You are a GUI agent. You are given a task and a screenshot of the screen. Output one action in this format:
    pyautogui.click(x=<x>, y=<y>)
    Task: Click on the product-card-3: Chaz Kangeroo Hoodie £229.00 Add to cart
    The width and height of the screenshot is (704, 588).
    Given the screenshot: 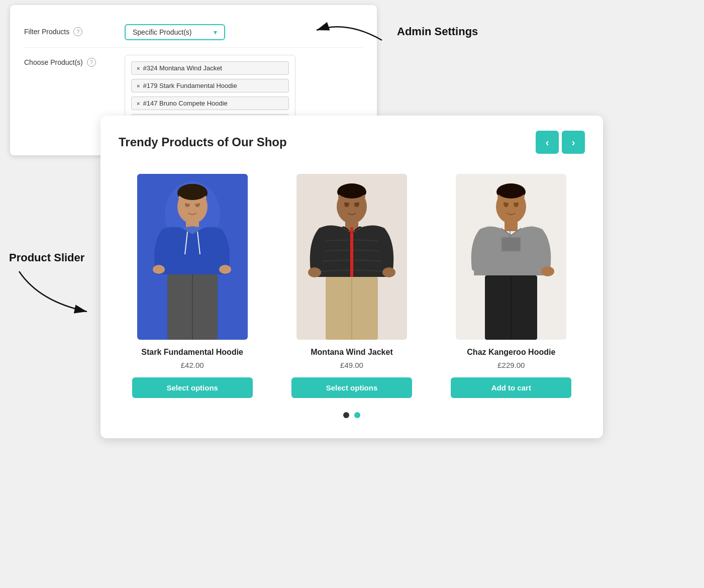 What is the action you would take?
    pyautogui.click(x=512, y=283)
    